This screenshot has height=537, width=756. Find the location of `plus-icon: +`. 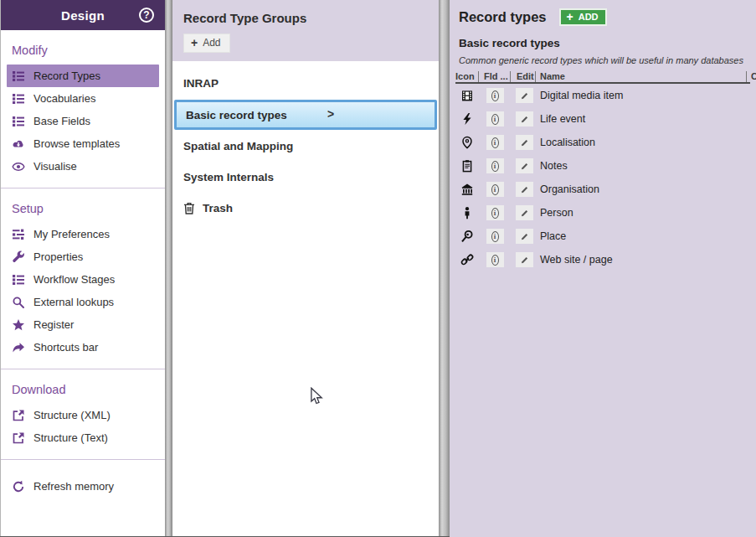

plus-icon: + is located at coordinates (570, 17).